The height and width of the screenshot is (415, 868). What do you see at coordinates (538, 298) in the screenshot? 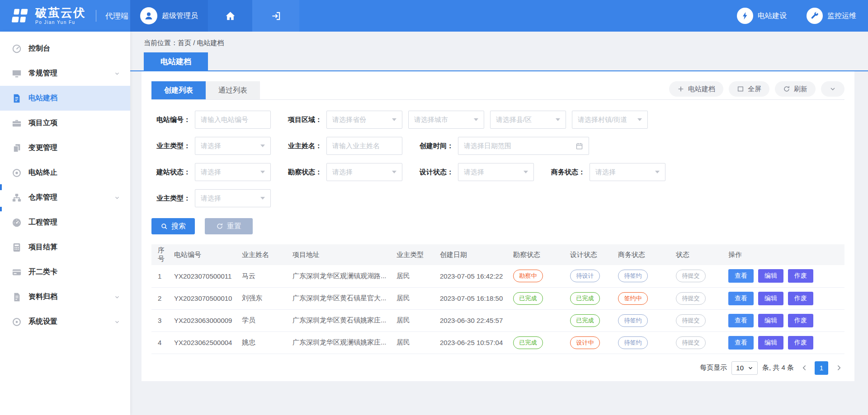
I see `cell-survey: 已完成` at bounding box center [538, 298].